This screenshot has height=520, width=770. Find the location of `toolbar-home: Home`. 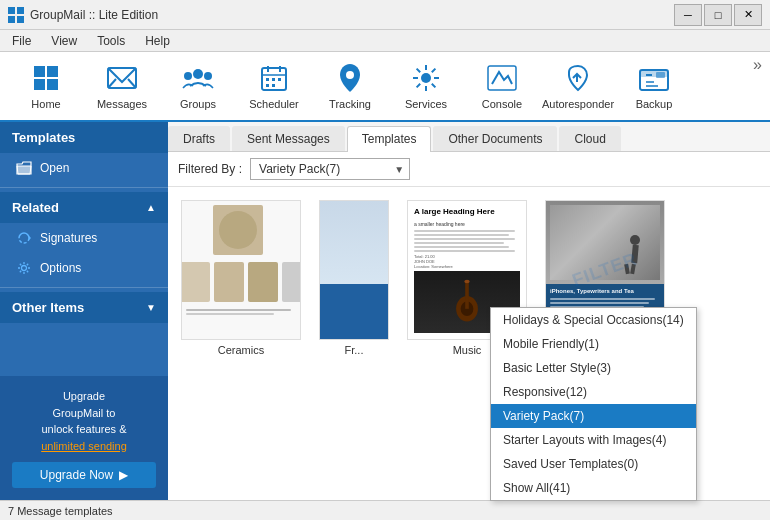

toolbar-home: Home is located at coordinates (46, 86).